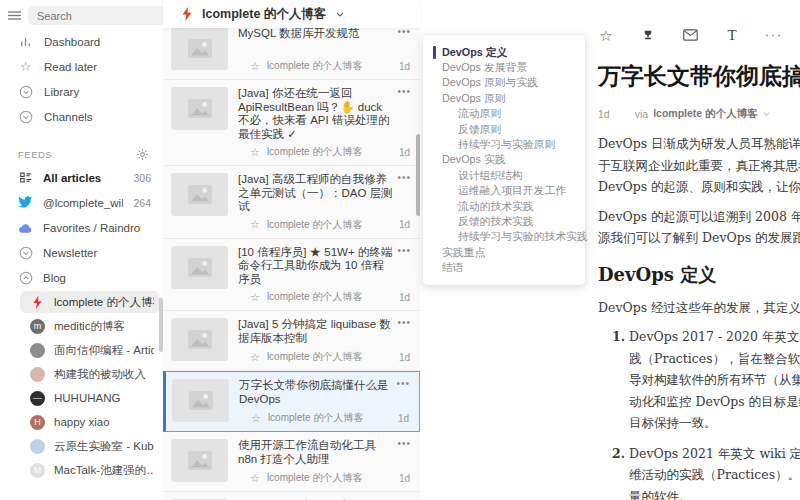 The height and width of the screenshot is (500, 800). Describe the element at coordinates (732, 35) in the screenshot. I see `text-settings-icon: T` at that location.